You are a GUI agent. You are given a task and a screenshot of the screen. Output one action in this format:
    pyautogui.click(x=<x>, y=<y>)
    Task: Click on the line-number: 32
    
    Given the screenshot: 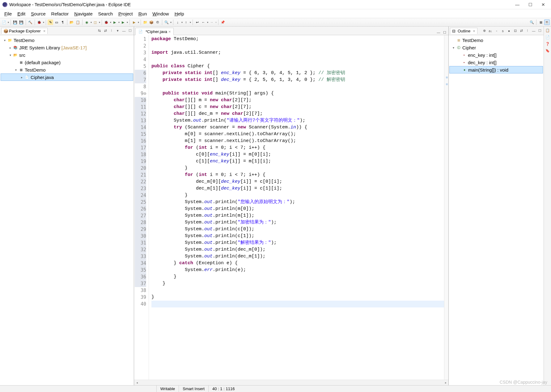 What is the action you would take?
    pyautogui.click(x=140, y=250)
    